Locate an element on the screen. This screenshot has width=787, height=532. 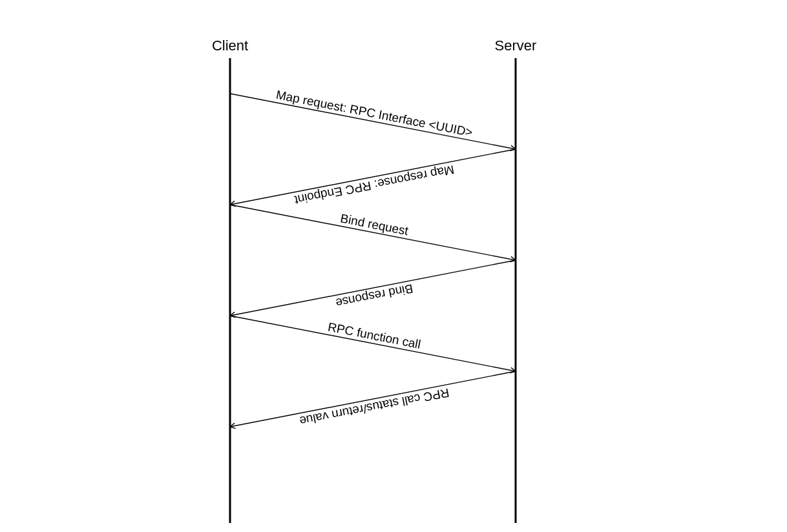
server-actor-label: Server is located at coordinates (516, 46).